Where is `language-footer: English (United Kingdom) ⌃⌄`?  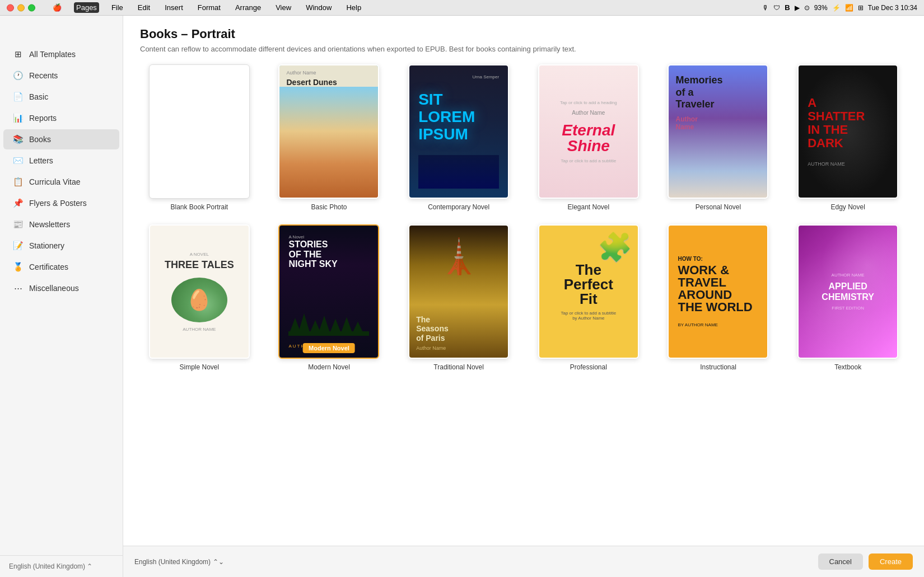 language-footer: English (United Kingdom) ⌃⌄ is located at coordinates (179, 562).